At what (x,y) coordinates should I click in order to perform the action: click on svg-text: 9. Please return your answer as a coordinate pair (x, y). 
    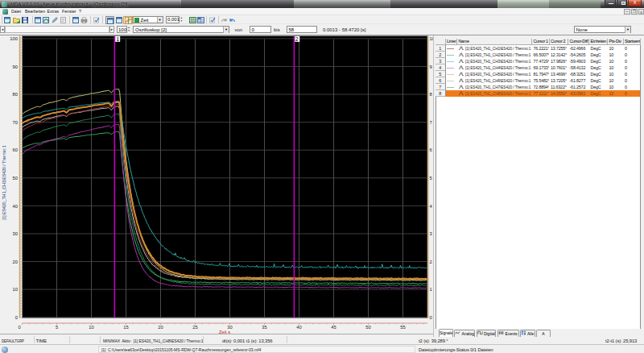
    Looking at the image, I should click on (431, 66).